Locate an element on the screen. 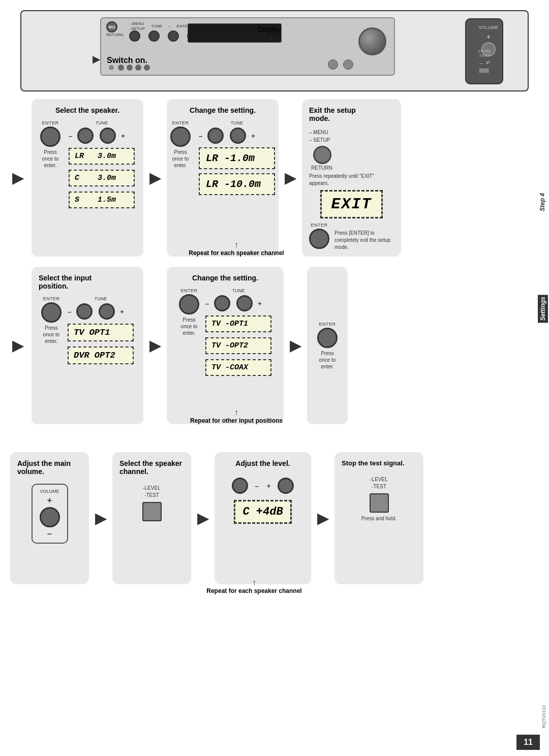 This screenshot has height=756, width=549. exit-display: EXIT is located at coordinates (351, 204).